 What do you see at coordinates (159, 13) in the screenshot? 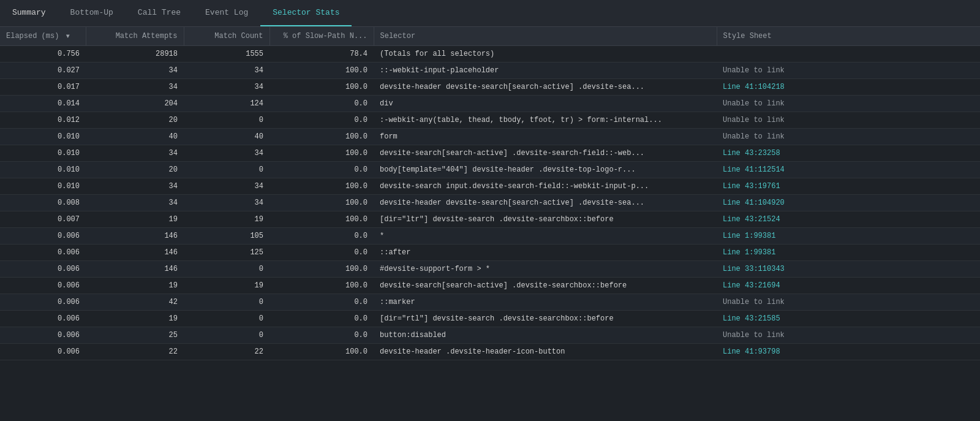
I see `tab-call-tree: Call Tree` at bounding box center [159, 13].